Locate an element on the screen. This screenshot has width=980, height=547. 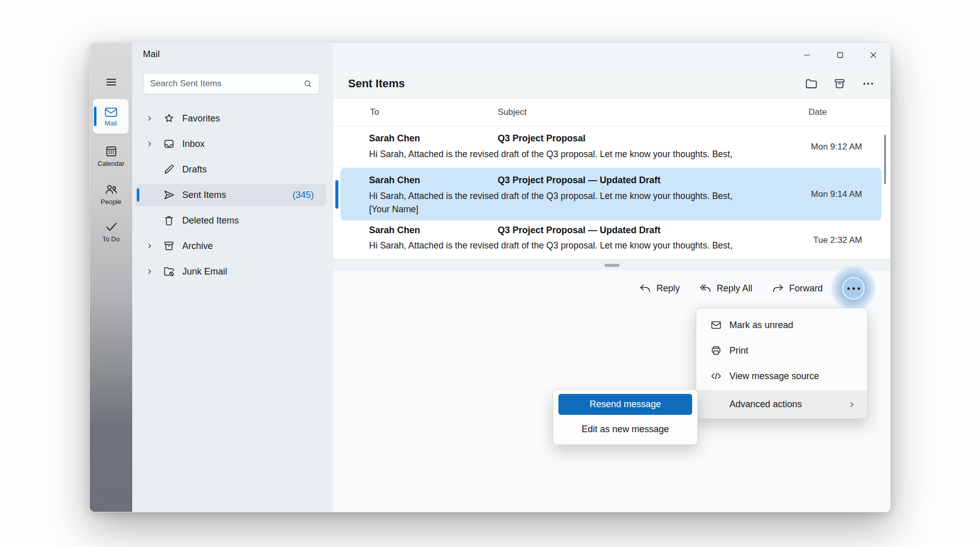
list-header: Sent Items is located at coordinates (611, 84).